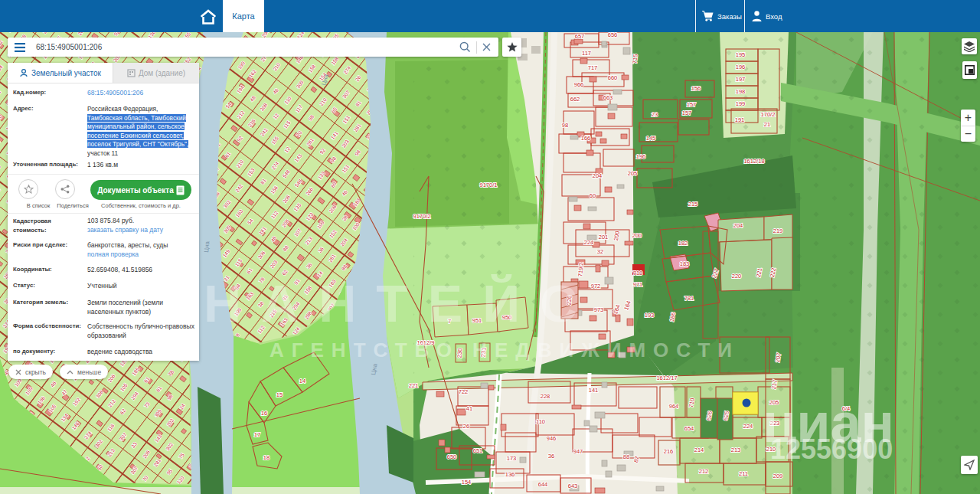 This screenshot has height=494, width=980. I want to click on svg-text: 14, so click(302, 381).